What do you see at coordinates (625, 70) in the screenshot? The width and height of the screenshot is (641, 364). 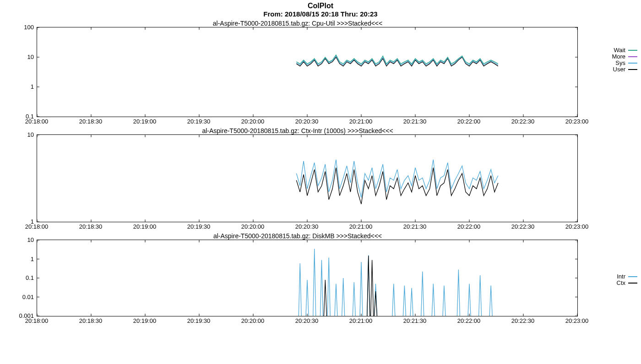 I see `legend-entry: User` at bounding box center [625, 70].